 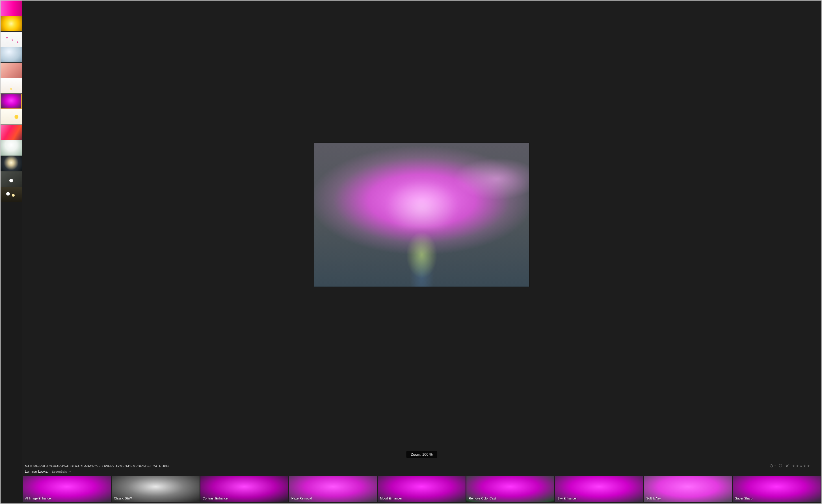 What do you see at coordinates (11, 86) in the screenshot?
I see `thumbnail-whitepetal` at bounding box center [11, 86].